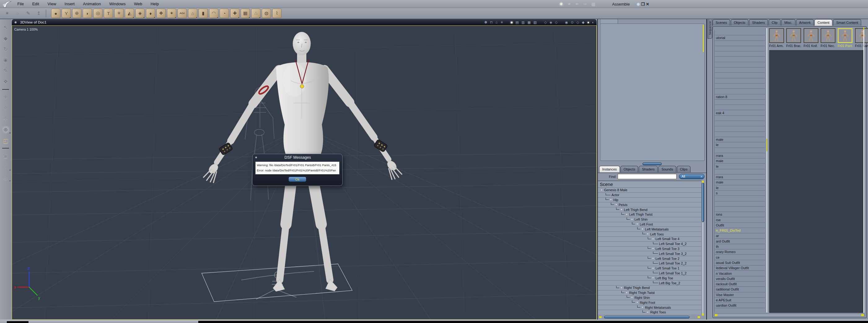 This screenshot has height=323, width=868. What do you see at coordinates (77, 13) in the screenshot?
I see `geosphere-primitive-icon: ⊕` at bounding box center [77, 13].